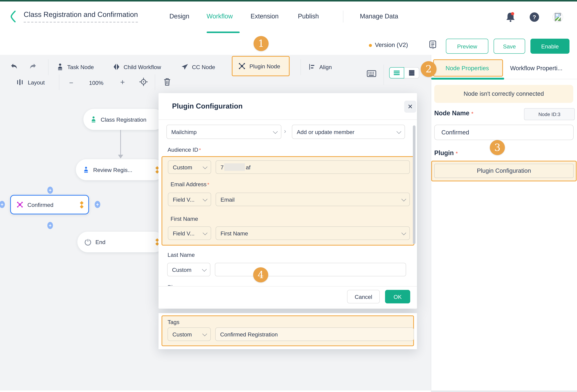 This screenshot has height=392, width=577. I want to click on add-node-plus-right: +, so click(97, 204).